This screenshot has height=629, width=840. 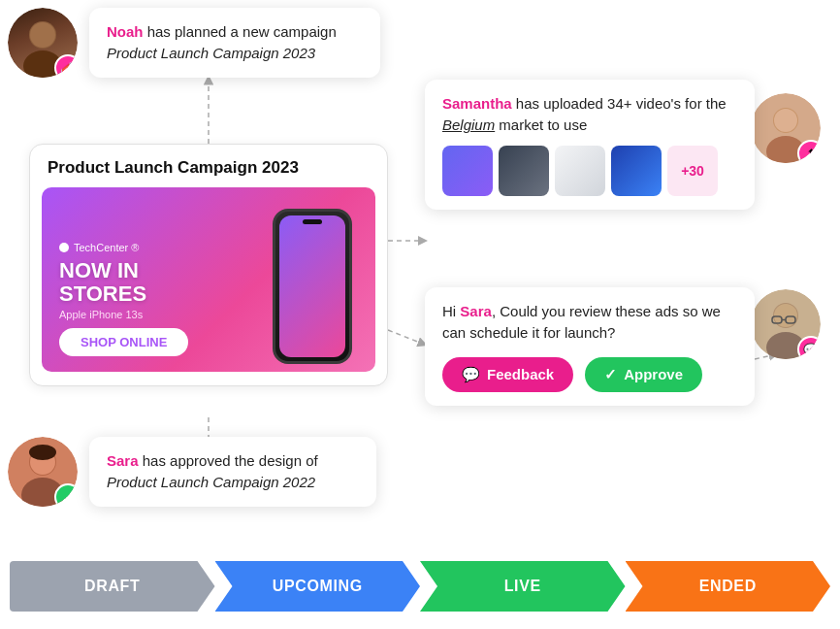 What do you see at coordinates (786, 128) in the screenshot?
I see `avatar-samantha: ⬆` at bounding box center [786, 128].